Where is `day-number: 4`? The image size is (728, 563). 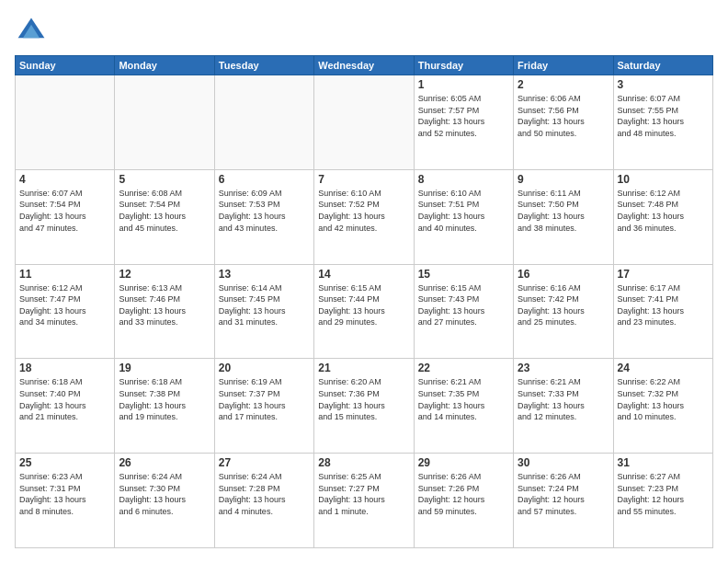 day-number: 4 is located at coordinates (64, 179).